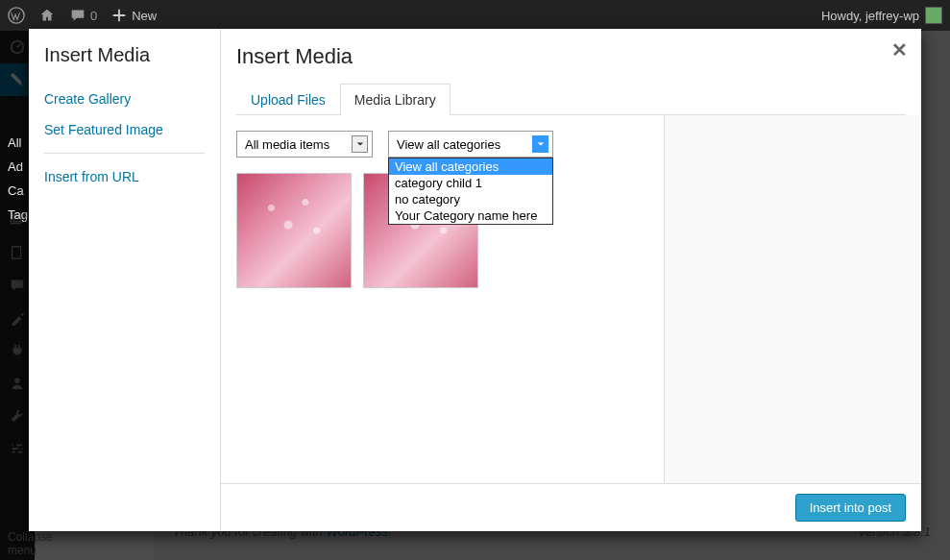 The height and width of the screenshot is (560, 950). Describe the element at coordinates (449, 144) in the screenshot. I see `category-value: View all categories` at that location.